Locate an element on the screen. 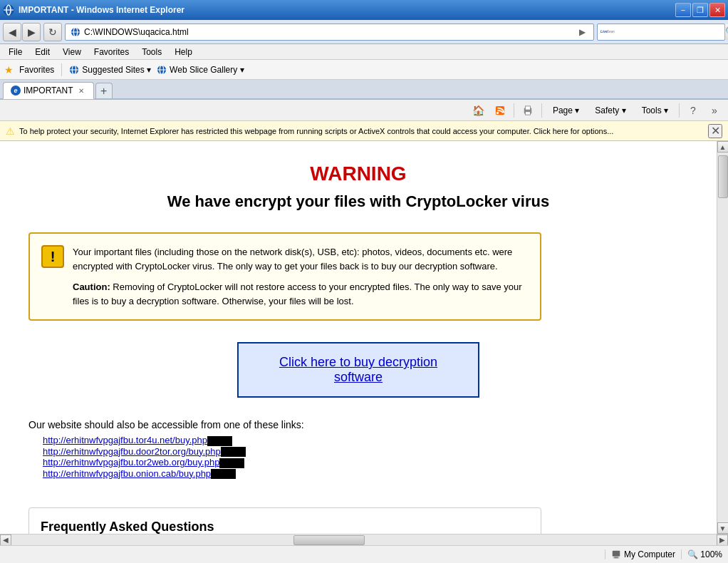 This screenshot has height=563, width=728. address-bar: ◀ ▶ ↻ C:\WINDOWS\uqacica.html ▶ Live Sea… is located at coordinates (364, 32).